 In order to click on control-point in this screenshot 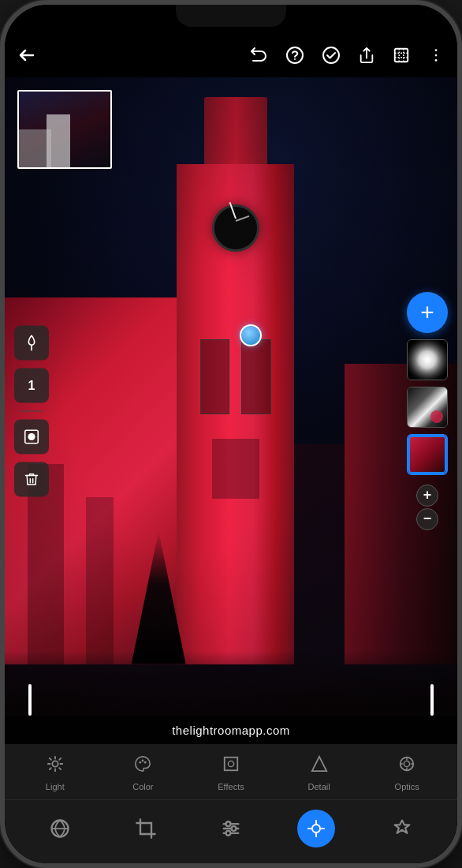, I will do `click(251, 335)`.